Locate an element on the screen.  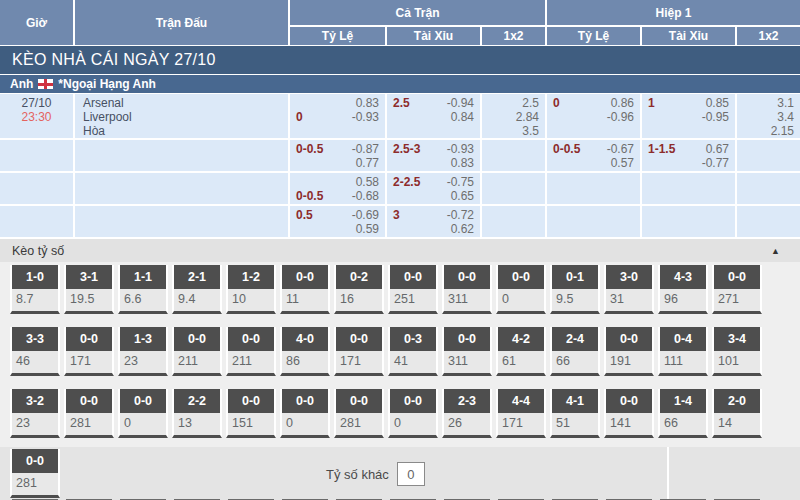
score-cell: 4-396 is located at coordinates (683, 290).